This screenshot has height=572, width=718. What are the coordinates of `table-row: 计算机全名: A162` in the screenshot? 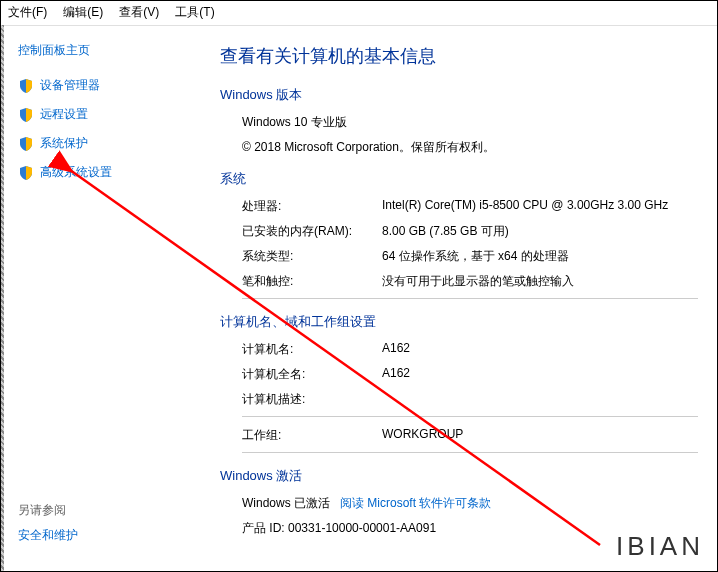 It's located at (470, 374).